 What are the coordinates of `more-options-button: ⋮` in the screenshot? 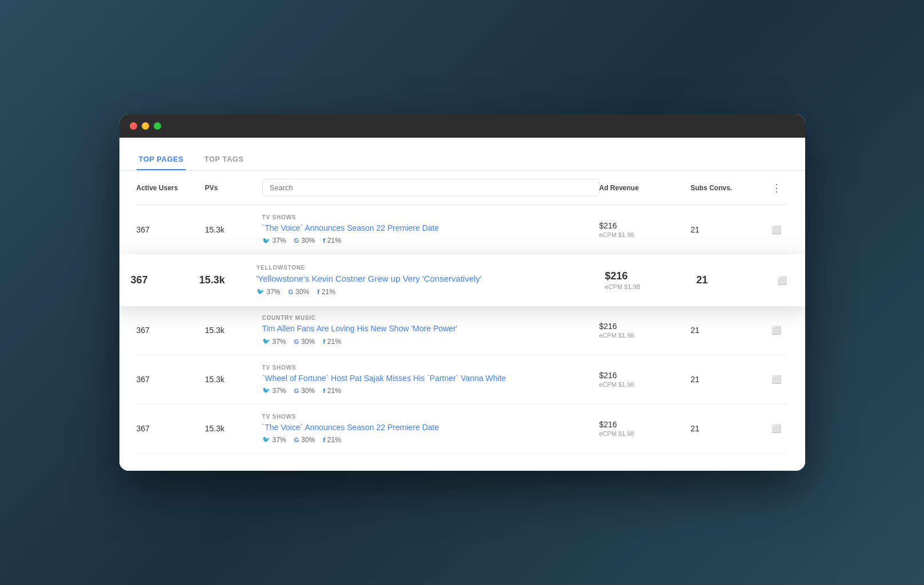 It's located at (777, 188).